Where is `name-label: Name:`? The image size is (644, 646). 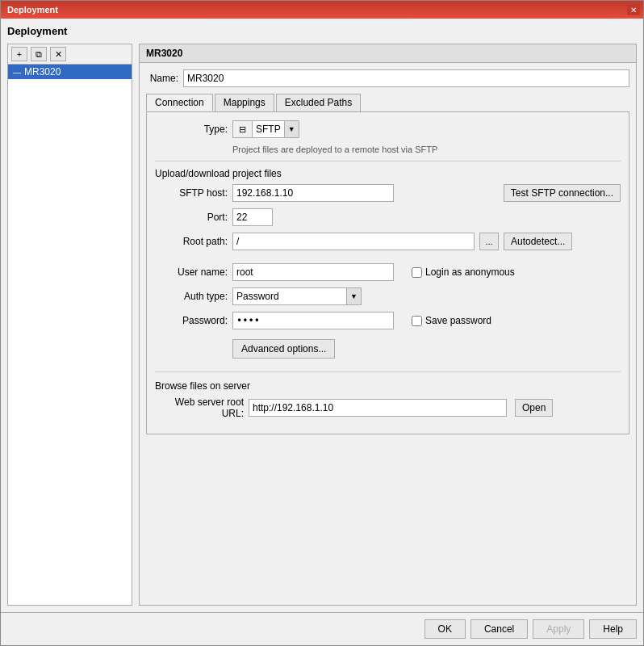
name-label: Name: is located at coordinates (162, 78).